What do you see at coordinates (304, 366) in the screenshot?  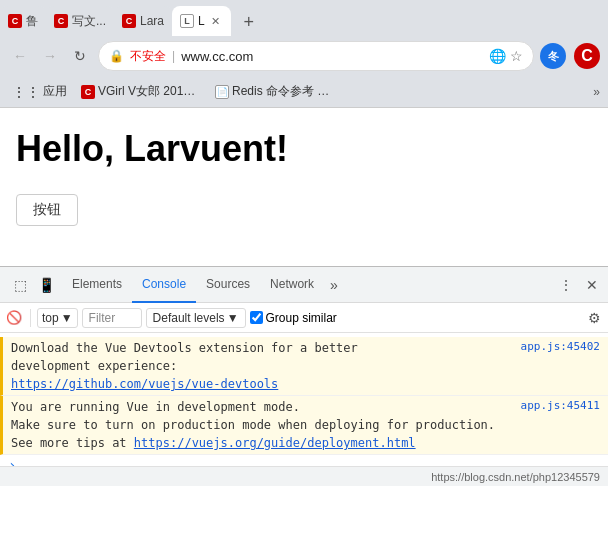 I see `console-entry-0: Download the Vue Devtools extension for …` at bounding box center [304, 366].